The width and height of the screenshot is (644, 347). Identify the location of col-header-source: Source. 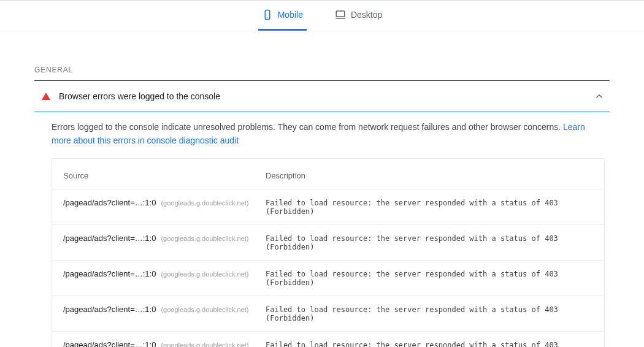
(164, 175).